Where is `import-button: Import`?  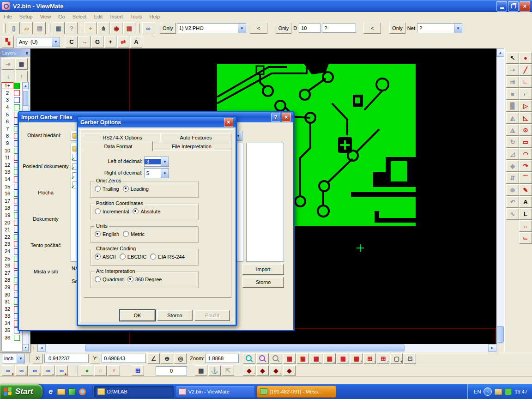 import-button: Import is located at coordinates (263, 269).